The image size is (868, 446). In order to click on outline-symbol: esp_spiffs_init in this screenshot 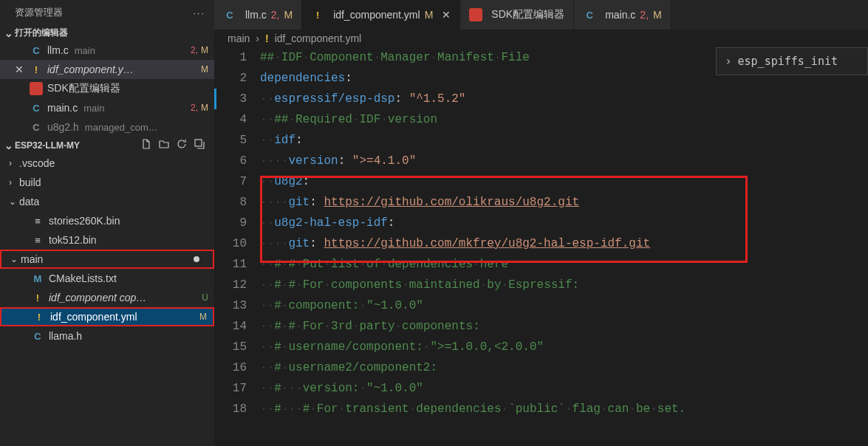, I will do `click(787, 61)`.